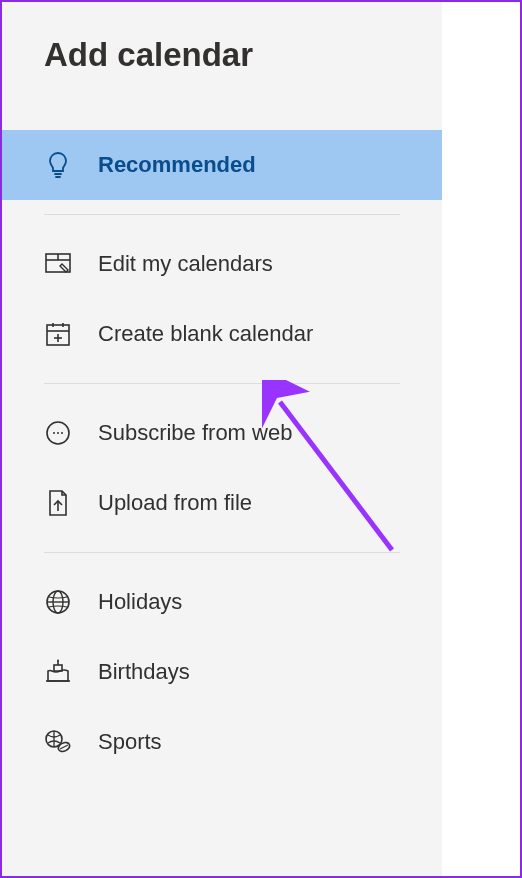  Describe the element at coordinates (222, 38) in the screenshot. I see `panel-title: Add calendar` at that location.